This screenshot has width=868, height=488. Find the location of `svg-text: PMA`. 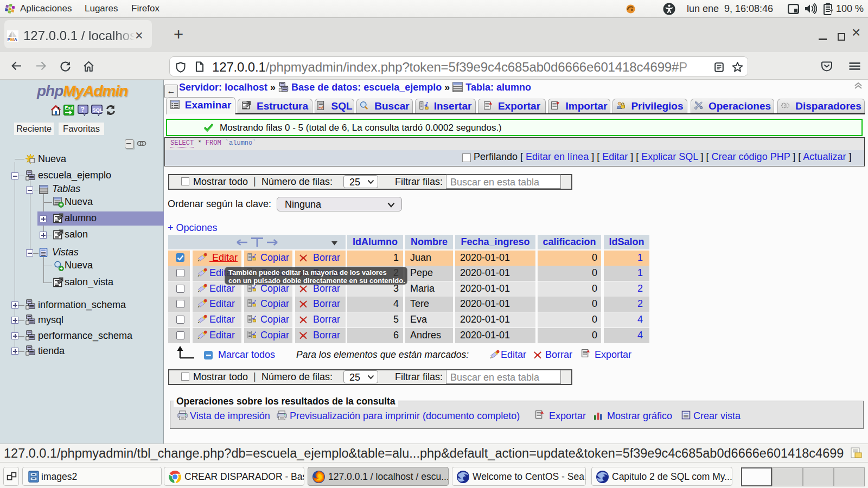

svg-text: PMA is located at coordinates (12, 40).